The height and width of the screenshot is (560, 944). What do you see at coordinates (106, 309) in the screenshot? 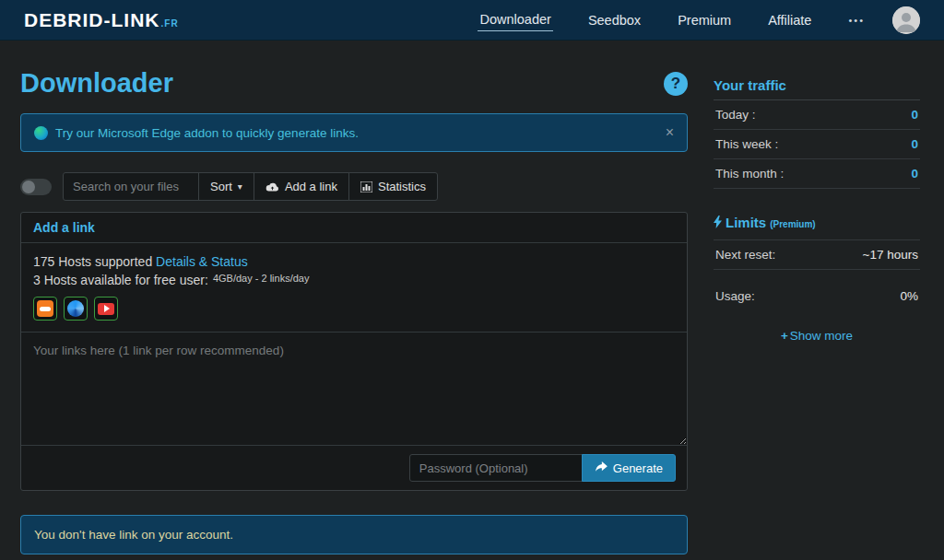
I see `youtube-host-icon` at bounding box center [106, 309].